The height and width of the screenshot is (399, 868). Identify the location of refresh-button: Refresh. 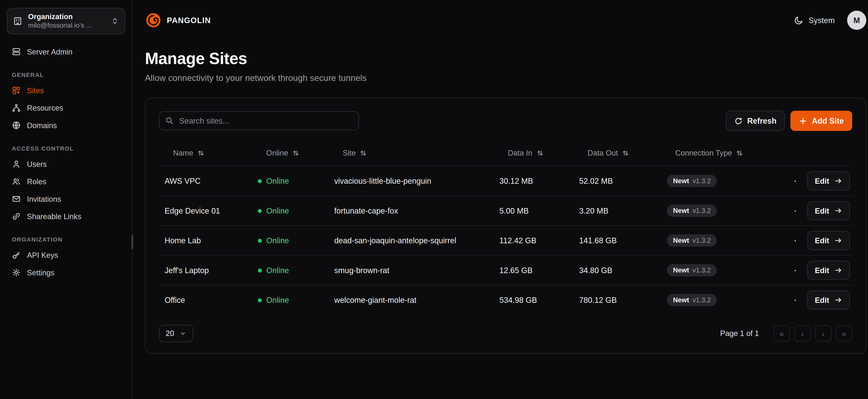
(755, 121).